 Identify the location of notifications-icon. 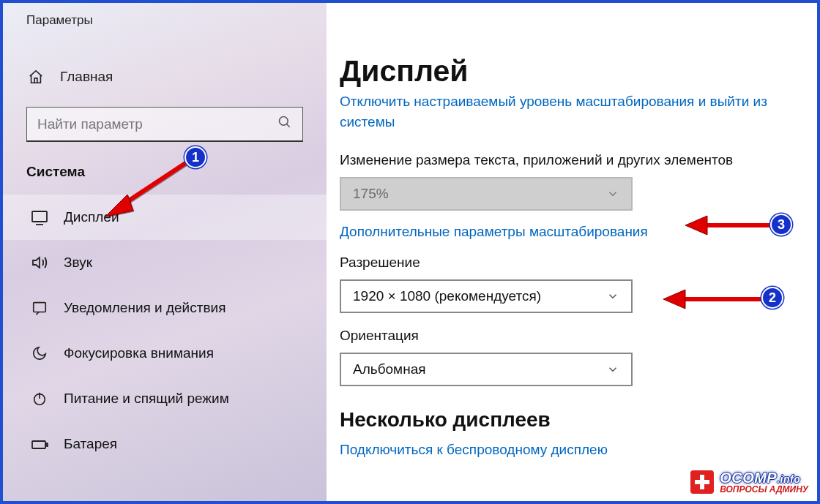
(40, 308).